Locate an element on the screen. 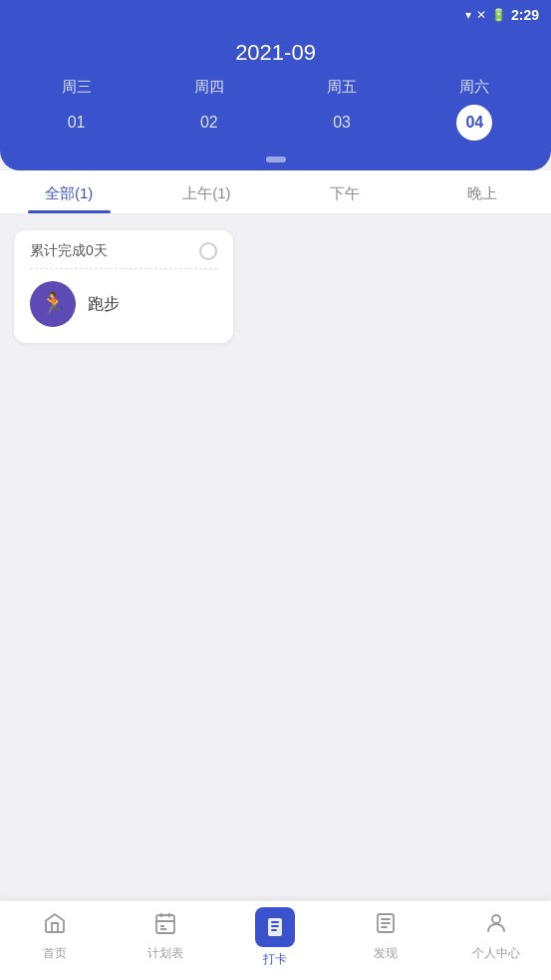  day-name: 周三 is located at coordinates (77, 88).